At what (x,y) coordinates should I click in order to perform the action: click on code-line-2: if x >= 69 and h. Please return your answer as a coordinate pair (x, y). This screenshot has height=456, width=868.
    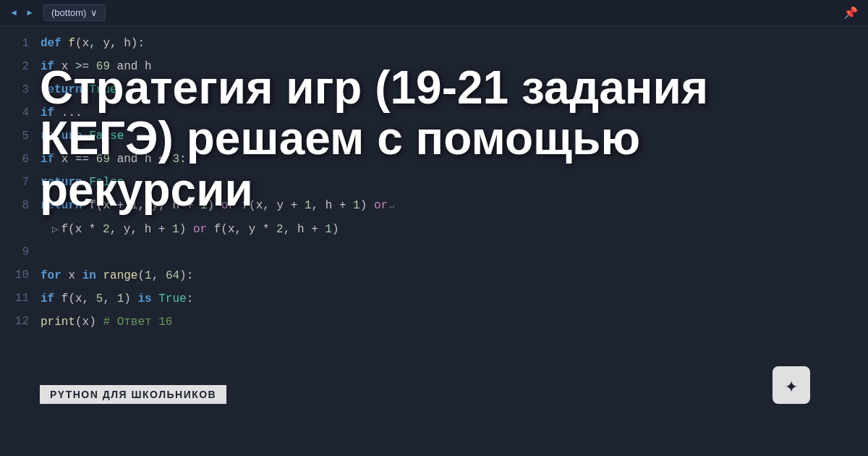
    Looking at the image, I should click on (454, 67).